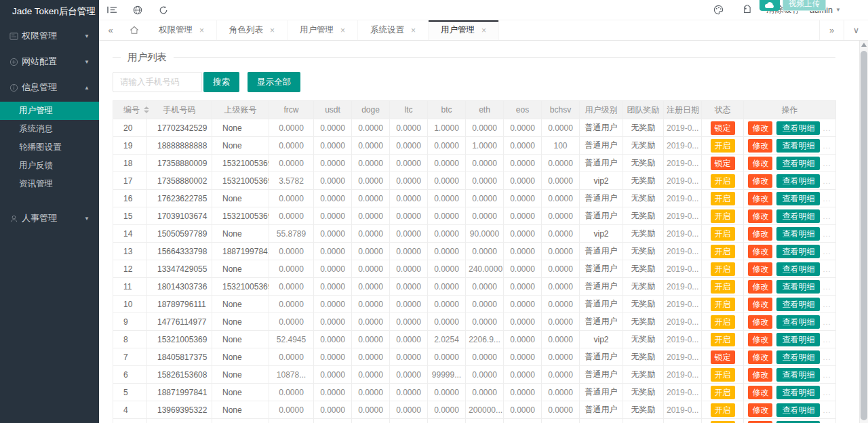 The image size is (868, 423). What do you see at coordinates (864, 232) in the screenshot?
I see `vertical-scrollbar` at bounding box center [864, 232].